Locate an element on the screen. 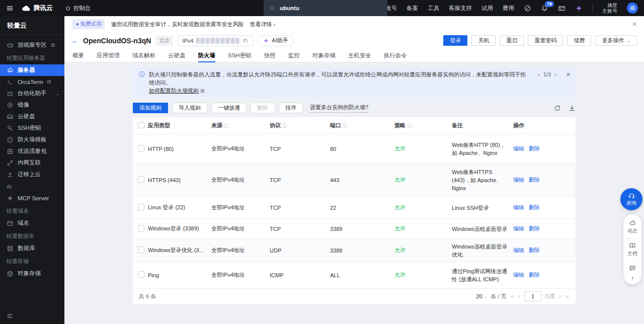 The width and height of the screenshot is (644, 324). ai-sparkle-icon is located at coordinates (579, 8).